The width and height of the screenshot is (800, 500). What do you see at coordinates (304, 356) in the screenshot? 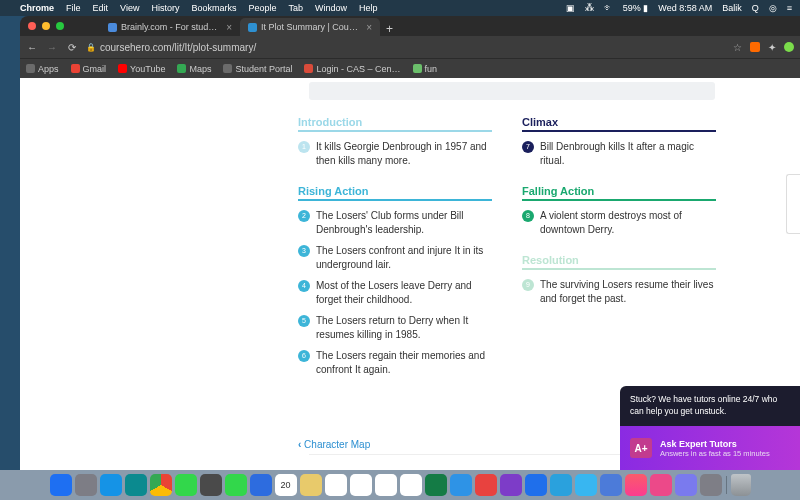
I see `step-badge: 6` at bounding box center [304, 356].